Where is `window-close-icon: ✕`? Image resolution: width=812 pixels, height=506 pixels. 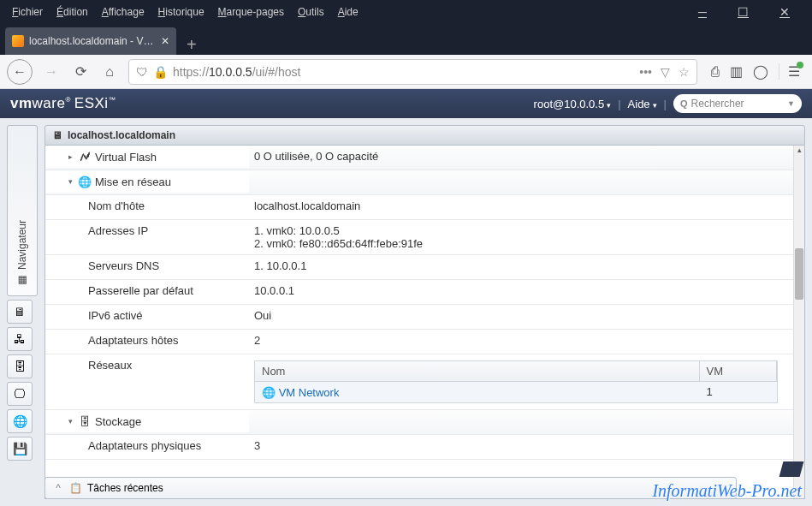
window-close-icon: ✕ is located at coordinates (785, 12).